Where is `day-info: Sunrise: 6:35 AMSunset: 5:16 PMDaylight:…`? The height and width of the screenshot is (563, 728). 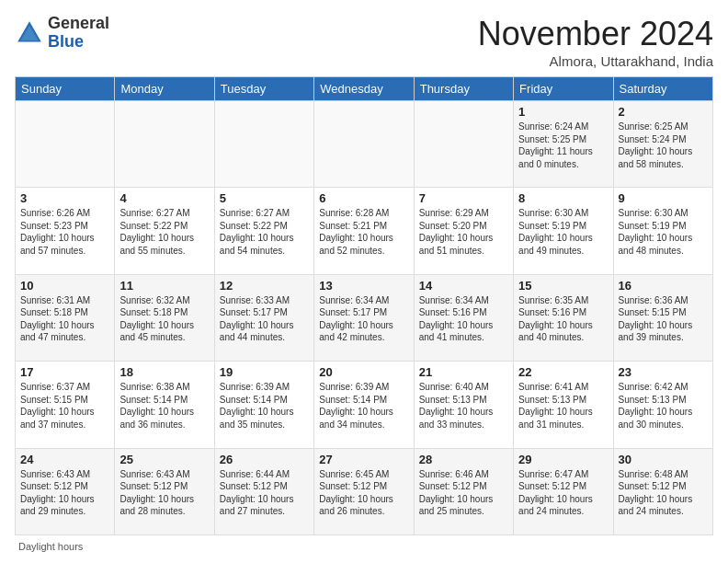
day-info: Sunrise: 6:35 AMSunset: 5:16 PMDaylight:… is located at coordinates (563, 319).